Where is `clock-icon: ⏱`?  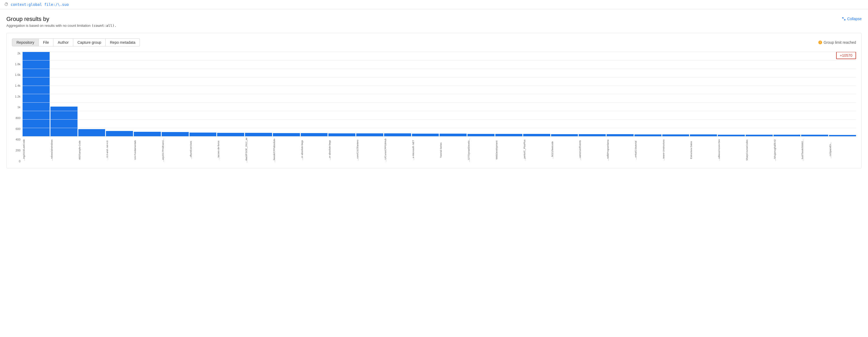 clock-icon: ⏱ is located at coordinates (6, 4).